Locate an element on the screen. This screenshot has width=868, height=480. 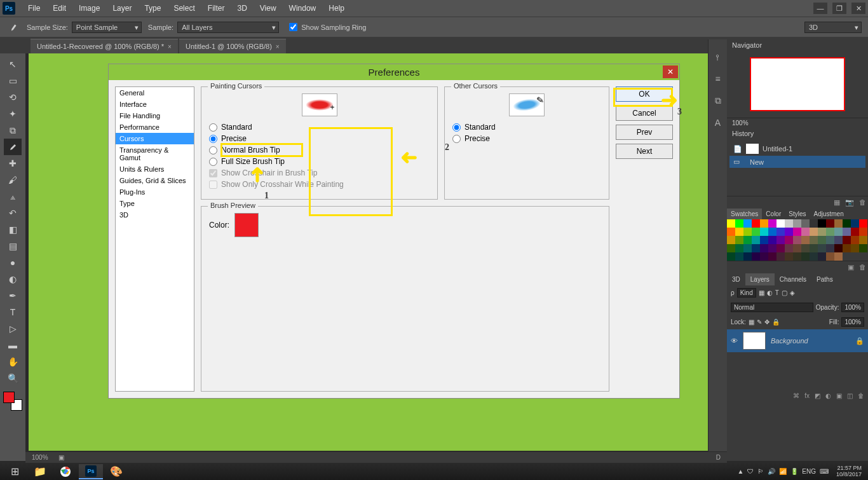
taskbar-paint: 🎨 is located at coordinates (116, 472).